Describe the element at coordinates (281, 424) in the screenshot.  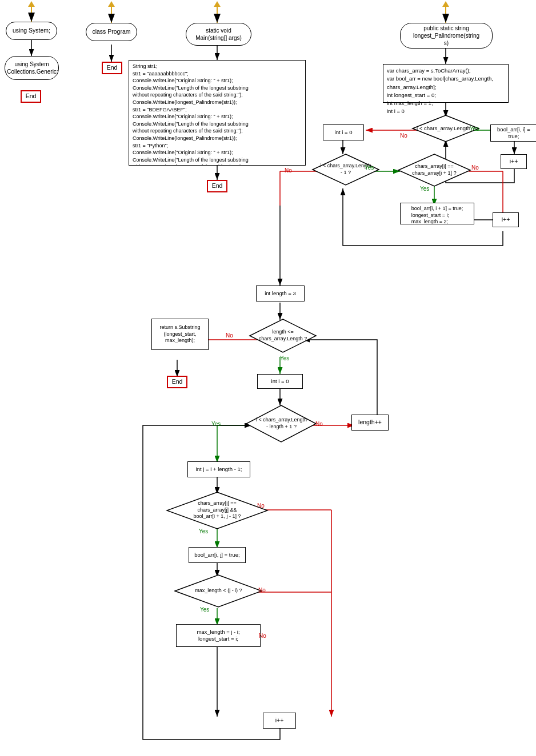
I see `node-check-i-lt-len-minus-length: i < chars_array.Length- length + 1 ?` at that location.